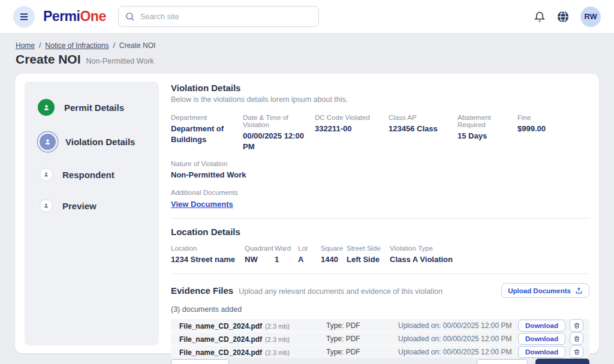  Describe the element at coordinates (368, 260) in the screenshot. I see `field-value: Left Side` at that location.